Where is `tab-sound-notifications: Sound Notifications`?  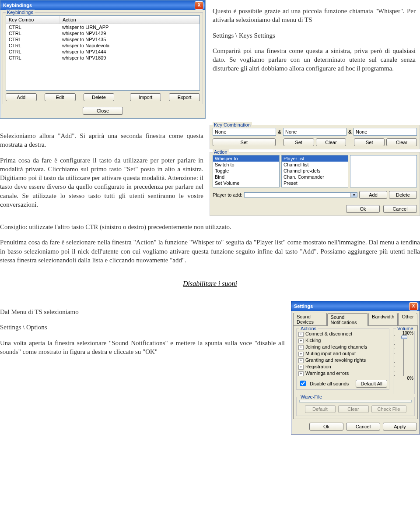 tab-sound-notifications: Sound Notifications is located at coordinates (348, 320).